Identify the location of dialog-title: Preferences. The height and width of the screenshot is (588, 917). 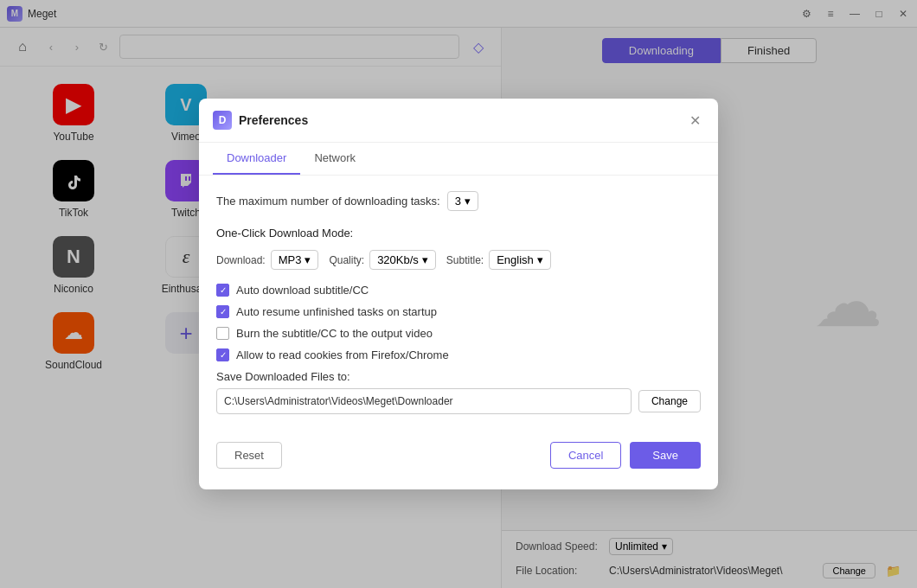
(462, 120).